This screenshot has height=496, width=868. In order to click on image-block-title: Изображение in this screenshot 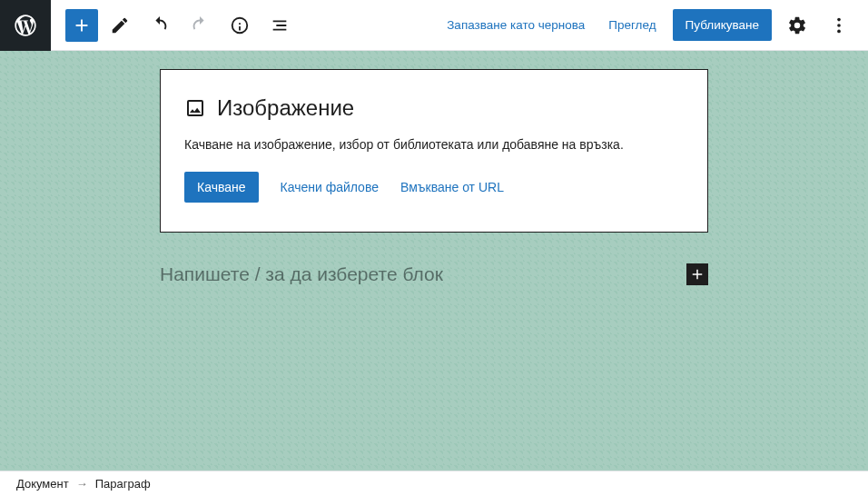, I will do `click(285, 108)`.